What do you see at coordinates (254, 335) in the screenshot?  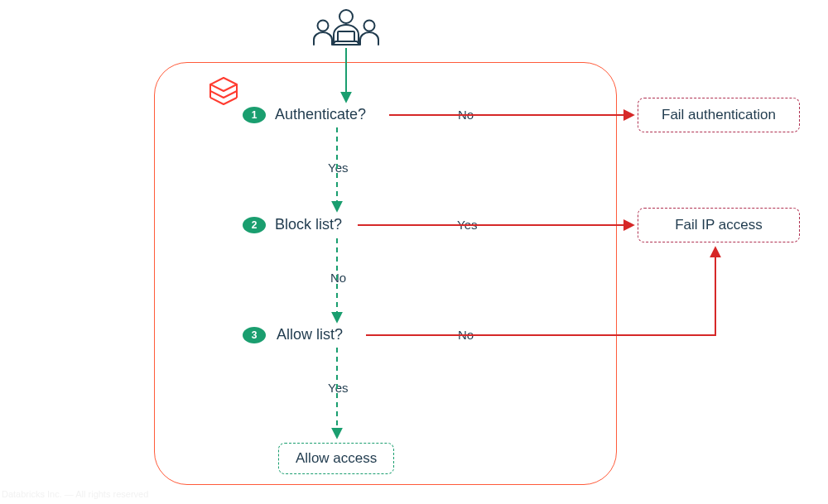 I see `step-badge-3: 3` at bounding box center [254, 335].